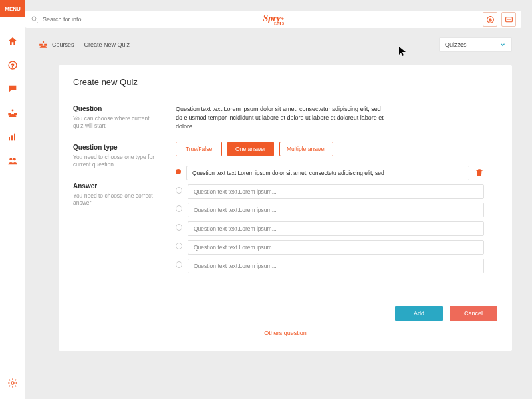 This screenshot has width=532, height=399. I want to click on crumb-current: Create New Quiz, so click(108, 45).